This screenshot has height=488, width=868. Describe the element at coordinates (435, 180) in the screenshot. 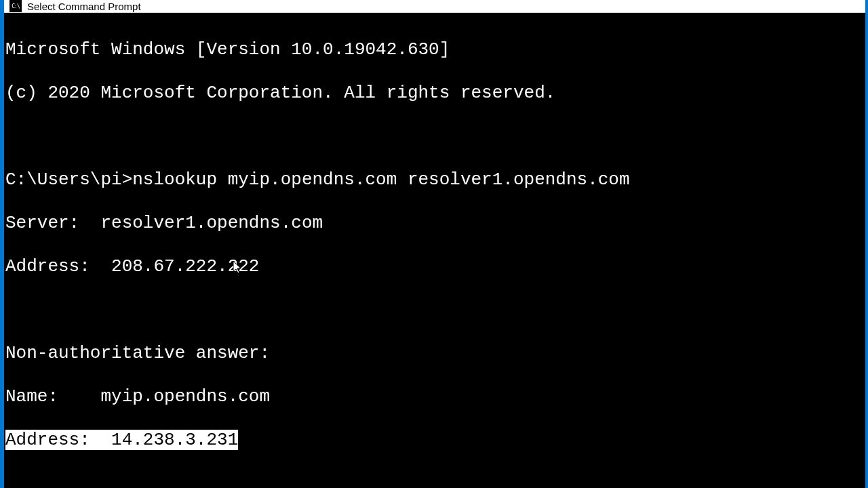

I see `command-line: C:\Users\pi>nslookup myip.opendns.com re…` at that location.